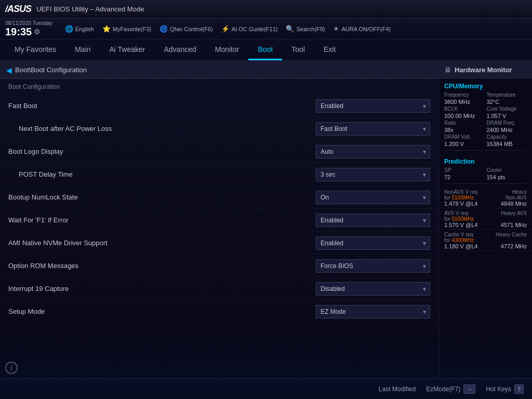 The image size is (532, 399). Describe the element at coordinates (329, 50) in the screenshot. I see `nav-exit: Exit` at that location.